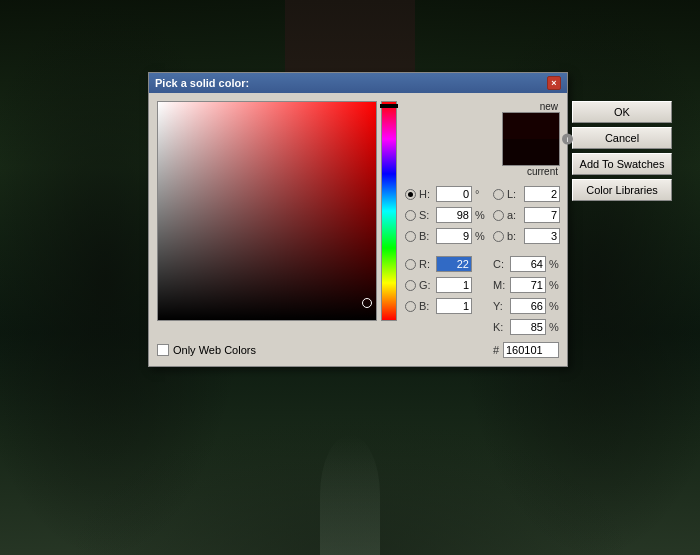 The width and height of the screenshot is (700, 555). Describe the element at coordinates (526, 250) in the screenshot. I see `spacer2` at that location.